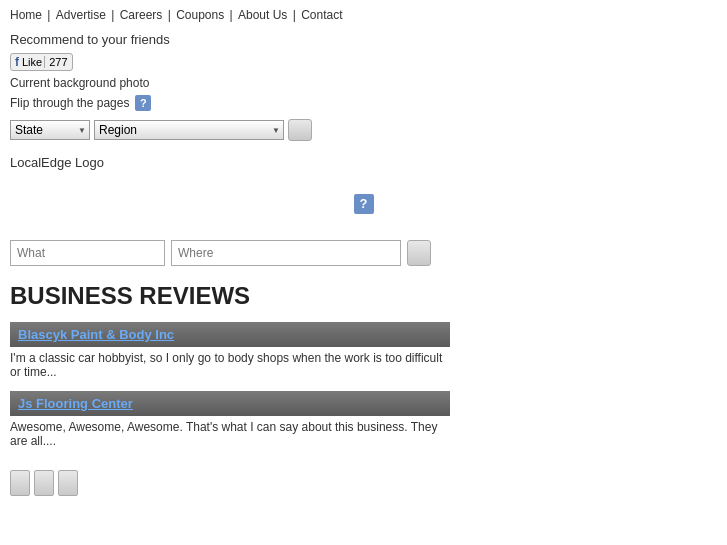  Describe the element at coordinates (364, 204) in the screenshot. I see `image-help-icon: ?` at that location.